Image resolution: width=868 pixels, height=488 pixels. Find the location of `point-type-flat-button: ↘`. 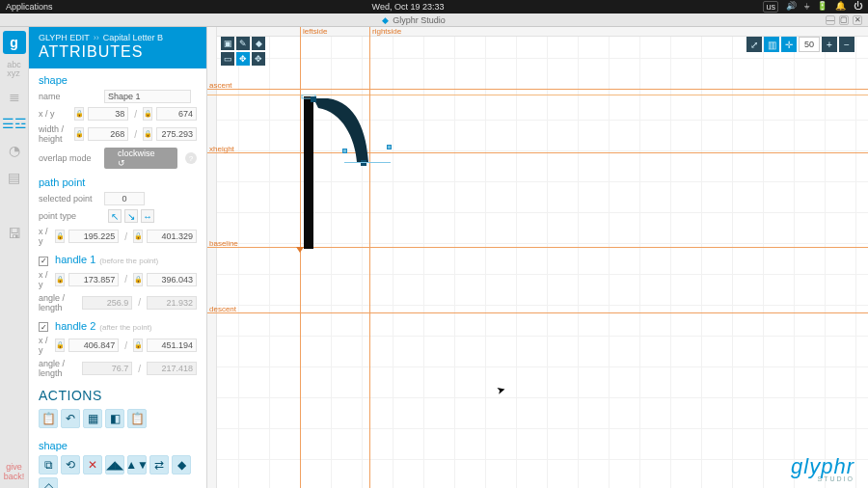

point-type-flat-button: ↘ is located at coordinates (131, 216).